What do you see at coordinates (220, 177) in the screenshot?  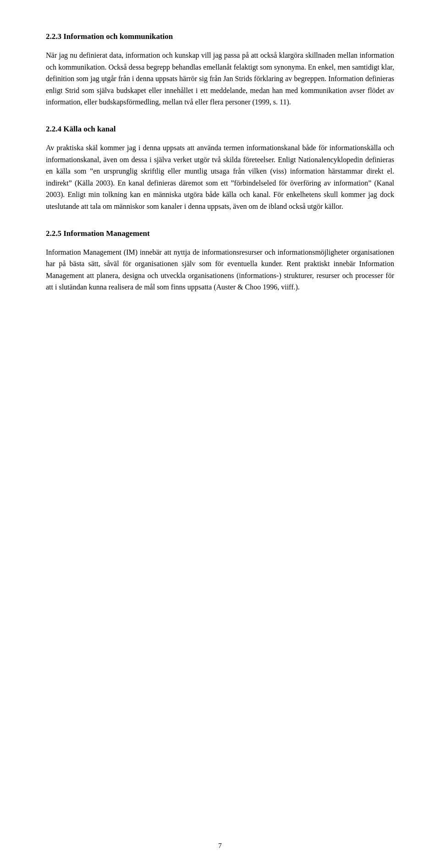 I see `section-2-2-4-paragraph-1: Av praktiska skäl kommer jag i denna upp…` at bounding box center [220, 177].